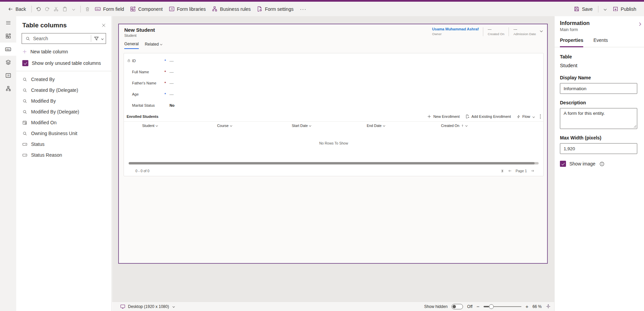 This screenshot has height=311, width=644. I want to click on page-label: Page 1, so click(521, 171).